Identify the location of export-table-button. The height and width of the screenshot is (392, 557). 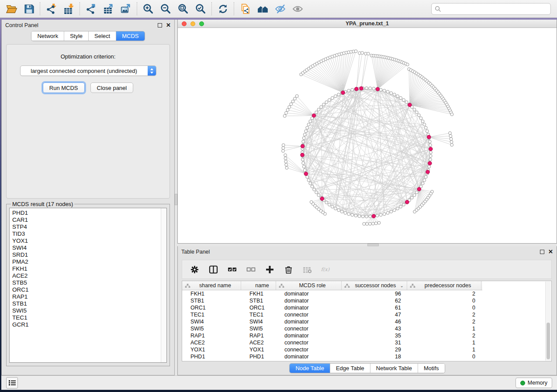
(108, 9).